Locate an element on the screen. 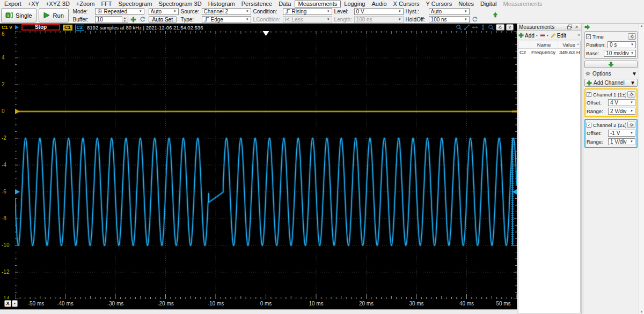 The image size is (644, 314). level-select: 0 V▼ is located at coordinates (379, 12).